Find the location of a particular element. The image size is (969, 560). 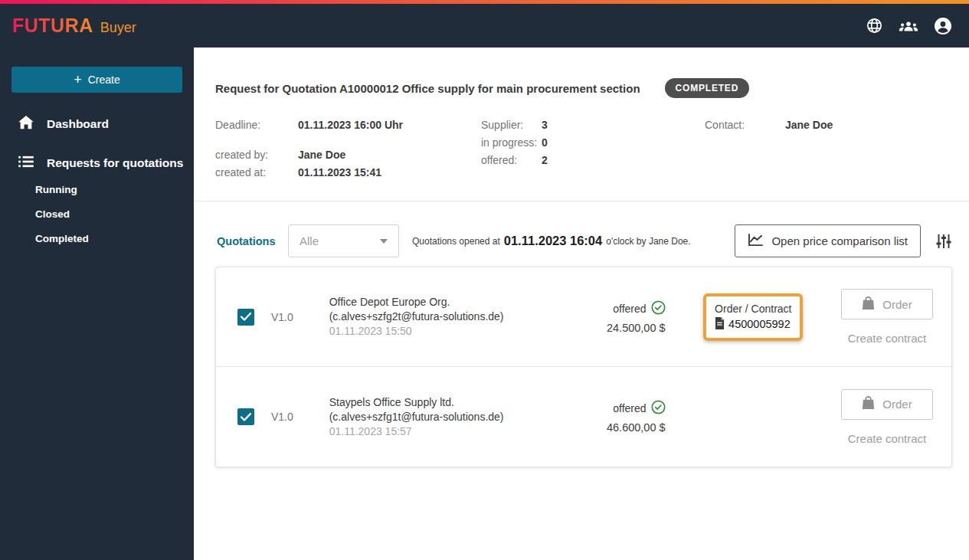

sidebar-item-requests: Requests for quotations is located at coordinates (97, 163).